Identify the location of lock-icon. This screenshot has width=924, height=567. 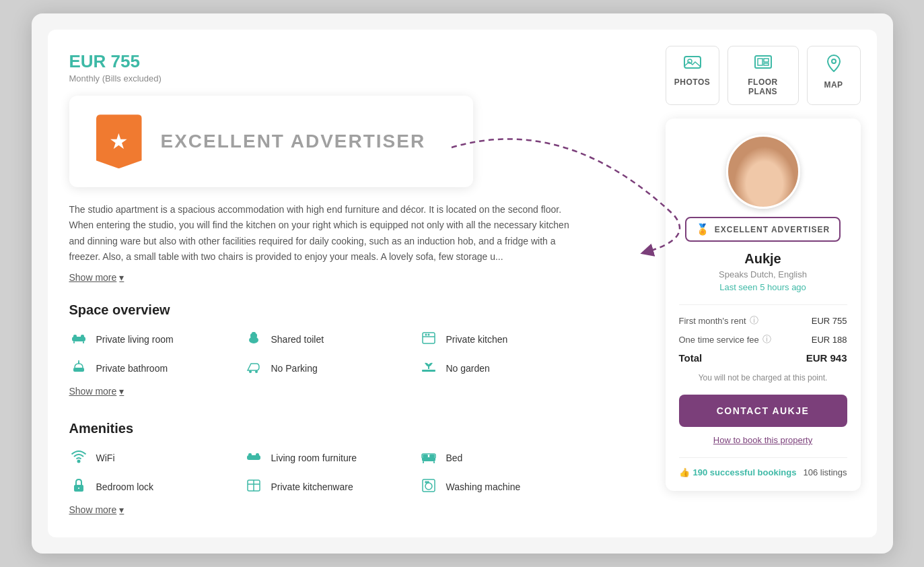
(79, 488).